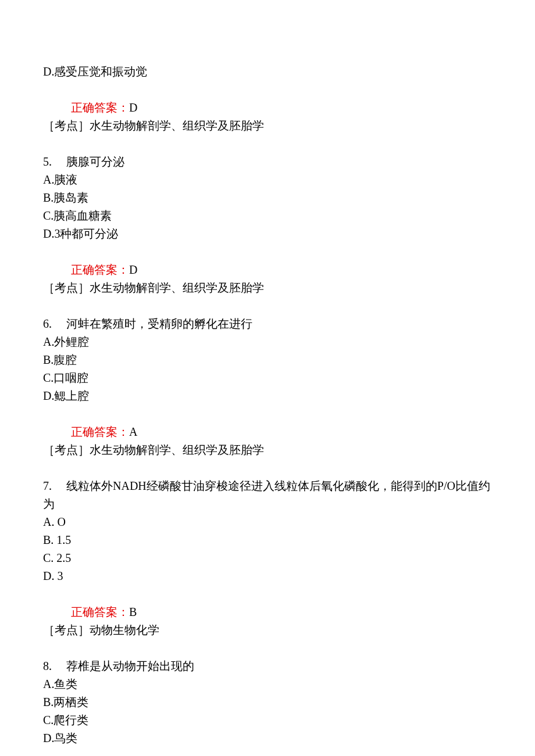 The height and width of the screenshot is (756, 535). I want to click on q4-topic: ［考点］水生动物解剖学、组织学及胚胎学, so click(268, 126).